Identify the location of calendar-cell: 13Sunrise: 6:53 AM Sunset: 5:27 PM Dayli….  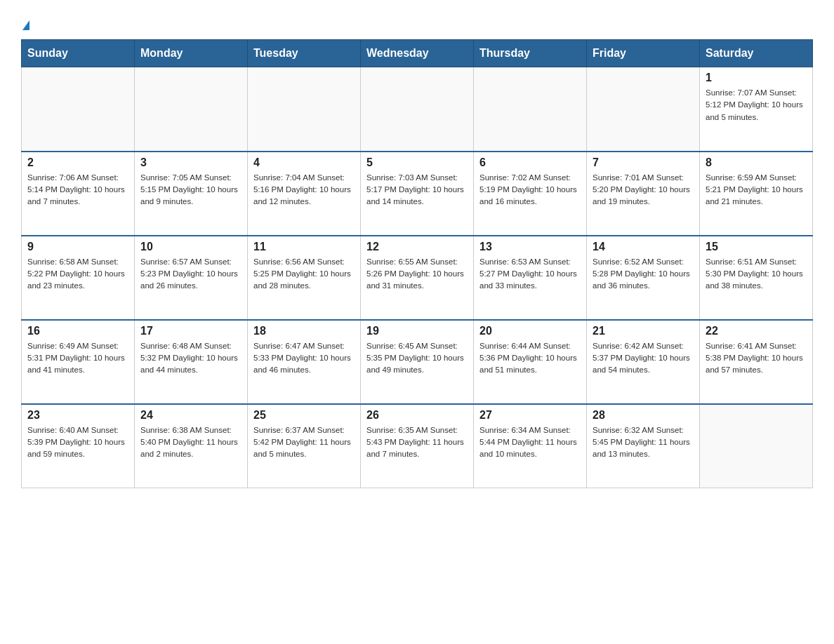
(531, 278).